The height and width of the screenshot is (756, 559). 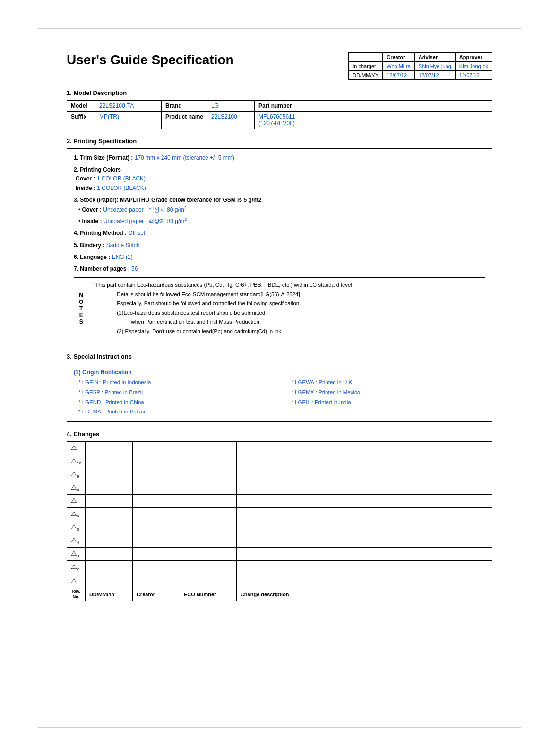 What do you see at coordinates (435, 76) in the screenshot?
I see `adviser-date: 12/07/12` at bounding box center [435, 76].